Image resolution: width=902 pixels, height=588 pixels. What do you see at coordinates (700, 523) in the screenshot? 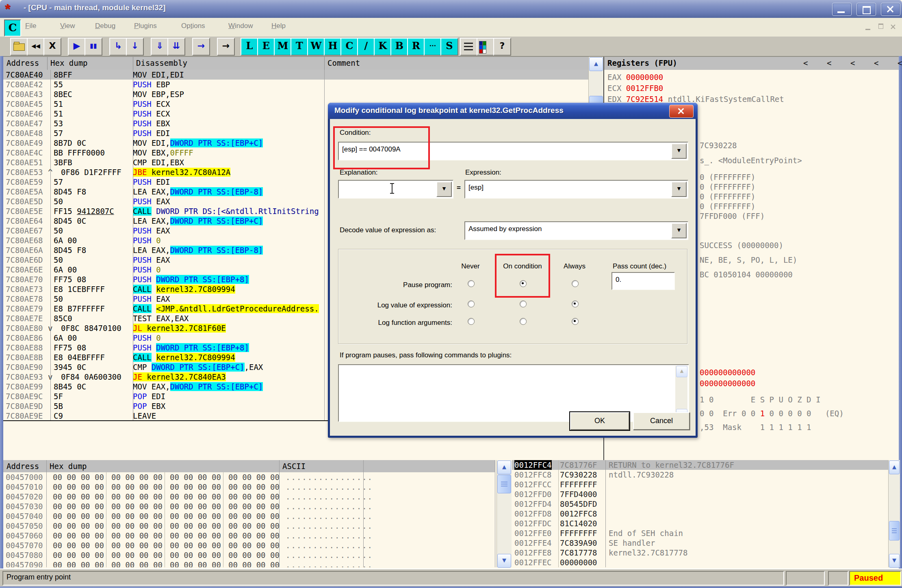
I see `stack-row: 0012FFDC81C14020` at bounding box center [700, 523].